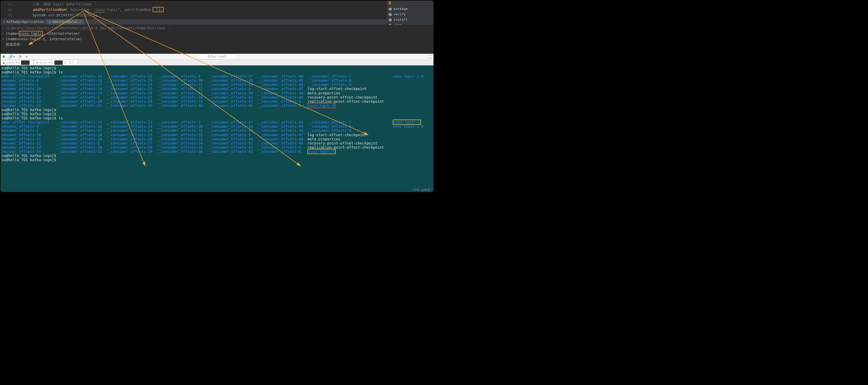  I want to click on settings-icon: ⸎, so click(3, 39).